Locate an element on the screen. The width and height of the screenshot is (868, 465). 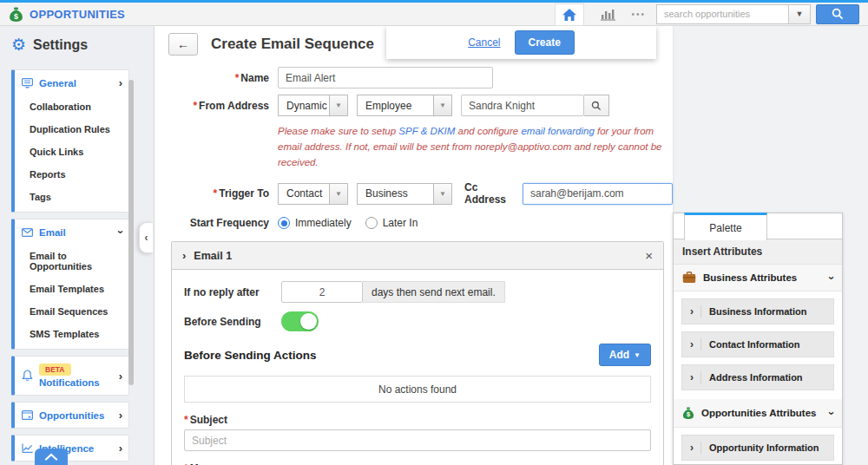
back-button: ← is located at coordinates (183, 44).